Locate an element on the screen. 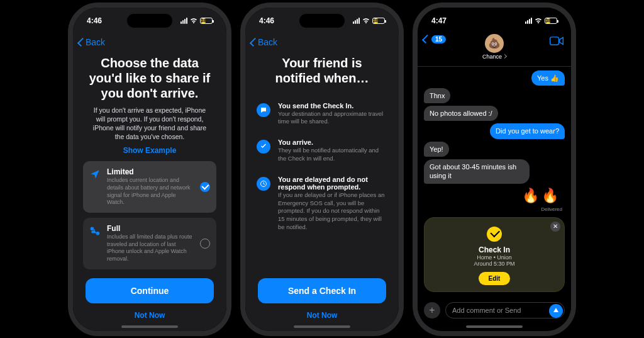  delivered-label: Delivered is located at coordinates (553, 209).